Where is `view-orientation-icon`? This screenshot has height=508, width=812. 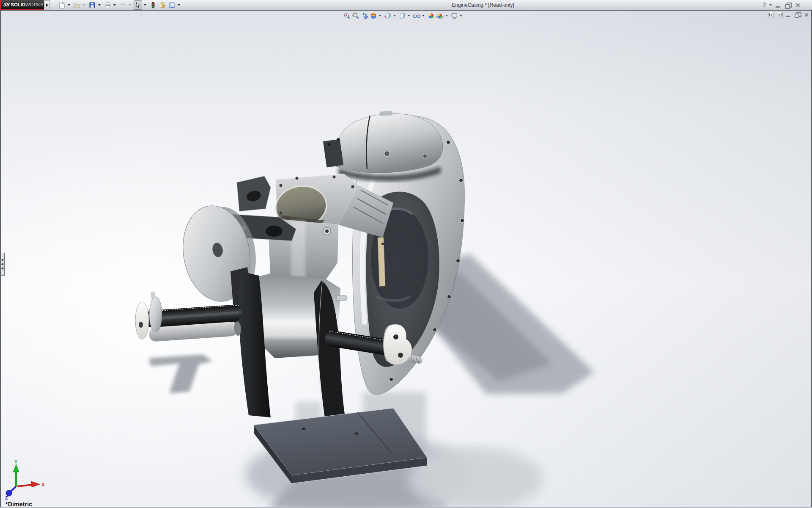 view-orientation-icon is located at coordinates (388, 16).